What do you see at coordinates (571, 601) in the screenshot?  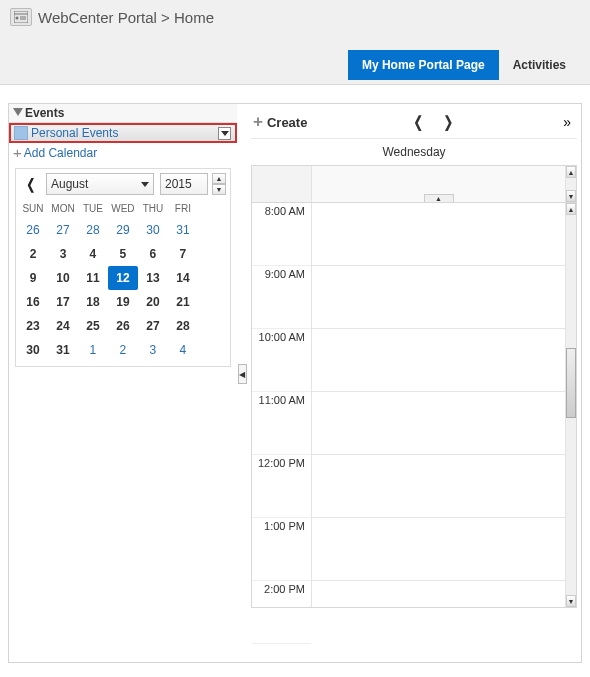 I see `scroll-down-button: ▼` at bounding box center [571, 601].